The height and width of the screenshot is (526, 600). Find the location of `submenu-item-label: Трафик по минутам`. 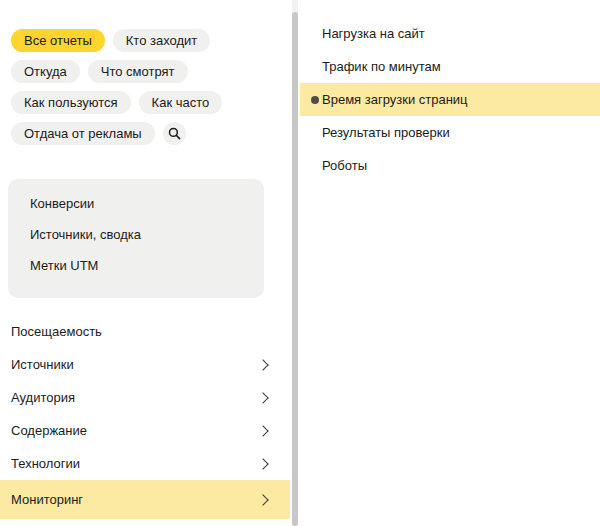

submenu-item-label: Трафик по минутам is located at coordinates (382, 66).